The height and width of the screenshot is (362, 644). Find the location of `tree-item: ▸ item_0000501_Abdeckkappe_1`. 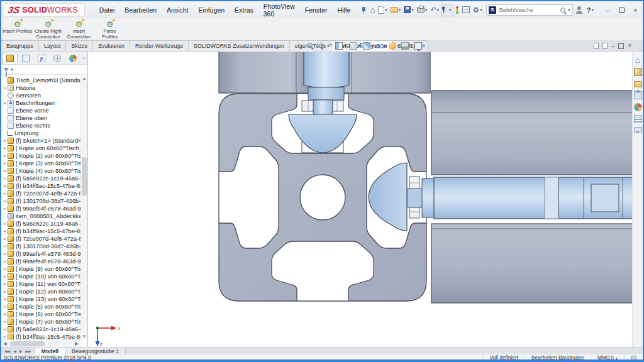

tree-item: ▸ item_0000501_Abdeckkappe_1 is located at coordinates (41, 216).